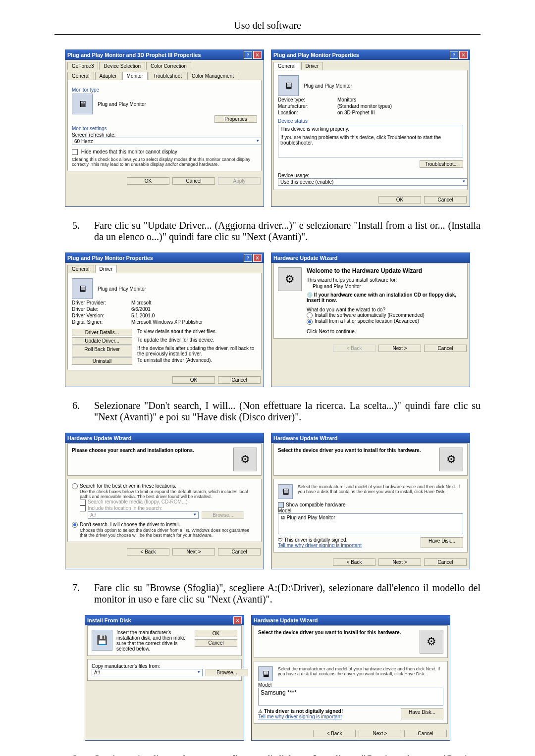  I want to click on tab-geforce3: GeForce3, so click(83, 66).